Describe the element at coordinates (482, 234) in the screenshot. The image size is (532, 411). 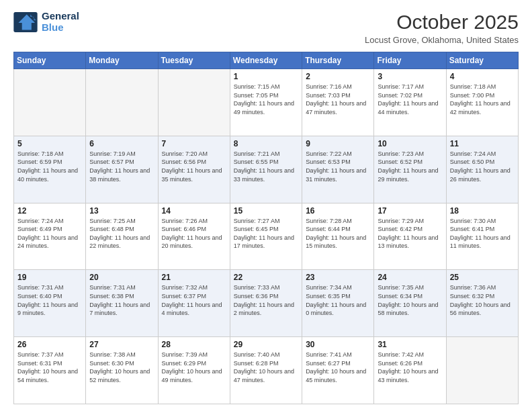
I see `day-info: Sunrise: 7:30 AM Sunset: 6:41 PM Dayligh…` at that location.